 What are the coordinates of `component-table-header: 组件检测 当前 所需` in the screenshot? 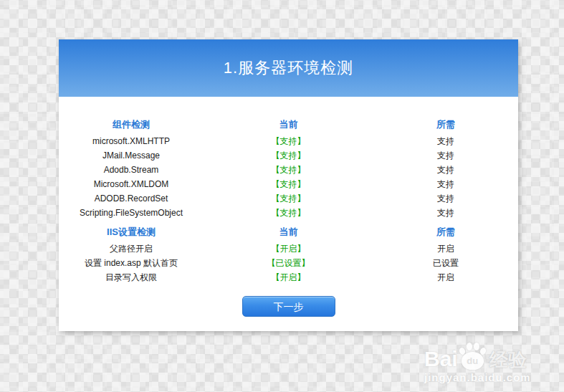 It's located at (288, 125).